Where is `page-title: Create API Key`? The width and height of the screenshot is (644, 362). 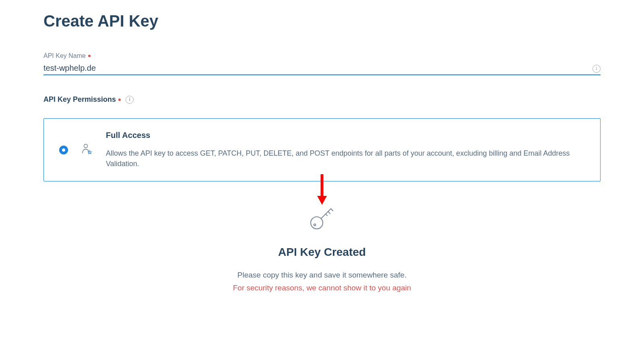 page-title: Create API Key is located at coordinates (322, 21).